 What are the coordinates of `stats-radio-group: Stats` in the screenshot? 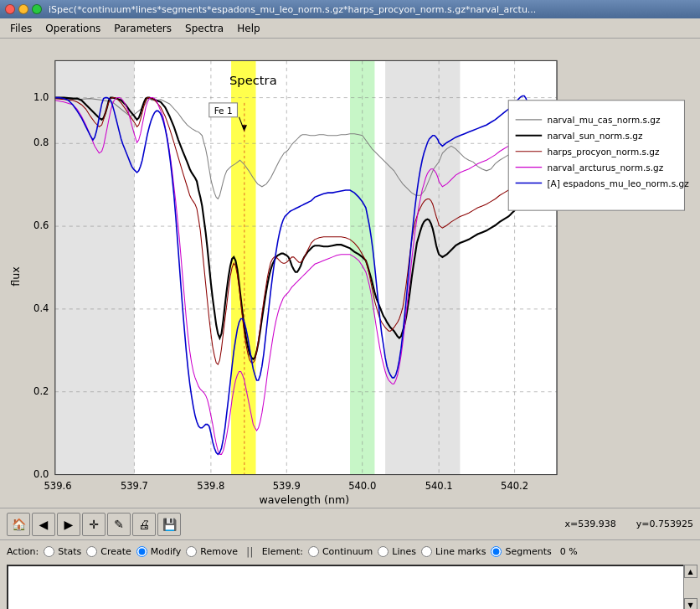 It's located at (62, 551).